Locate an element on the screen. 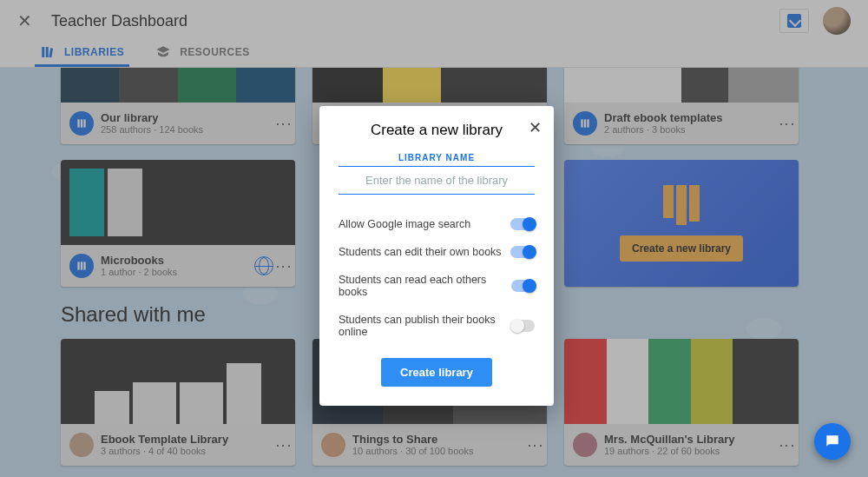 The image size is (868, 477). option-row: Students can edit their own books is located at coordinates (437, 252).